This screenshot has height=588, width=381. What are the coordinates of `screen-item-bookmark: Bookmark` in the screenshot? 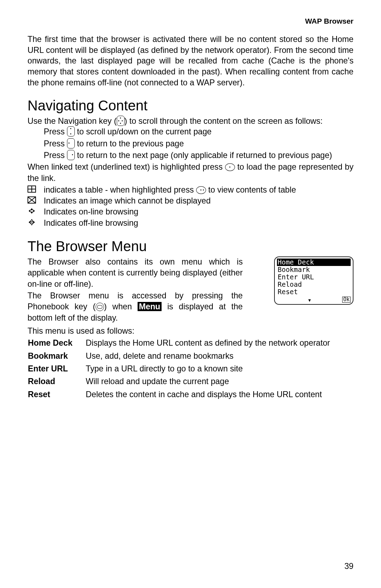 It's located at (314, 269).